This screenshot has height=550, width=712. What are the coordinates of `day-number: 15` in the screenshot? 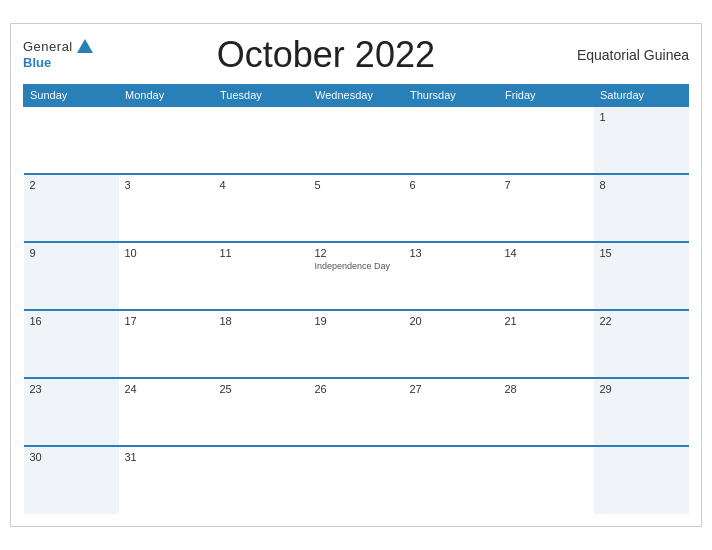 It's located at (642, 253).